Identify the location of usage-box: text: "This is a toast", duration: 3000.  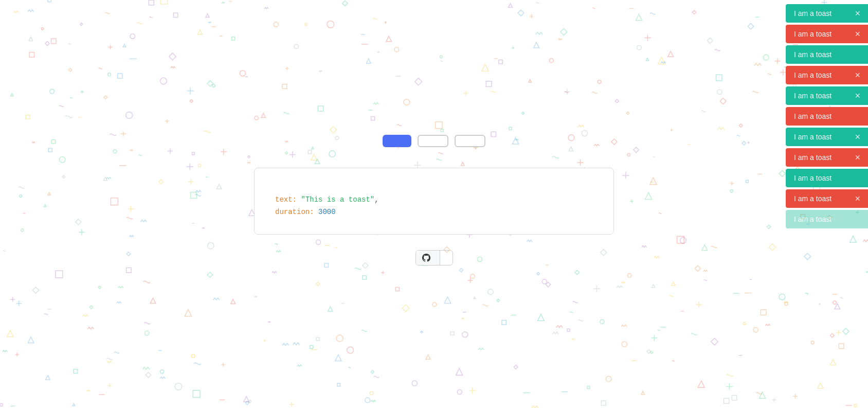
(434, 201).